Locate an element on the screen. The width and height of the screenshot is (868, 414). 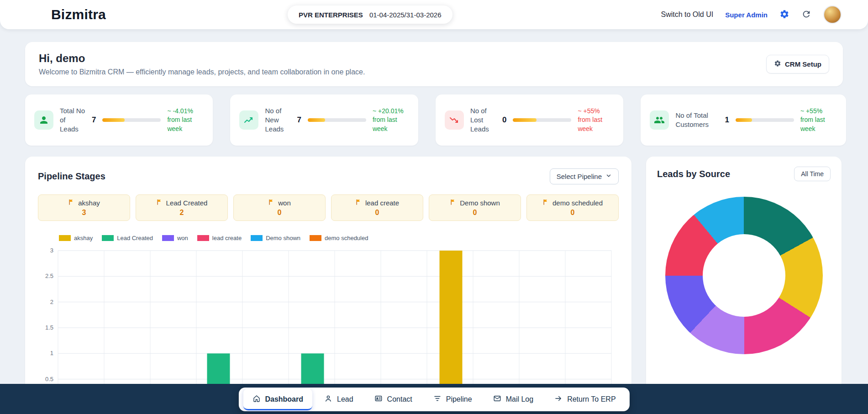
leads-donut-chart is located at coordinates (744, 276).